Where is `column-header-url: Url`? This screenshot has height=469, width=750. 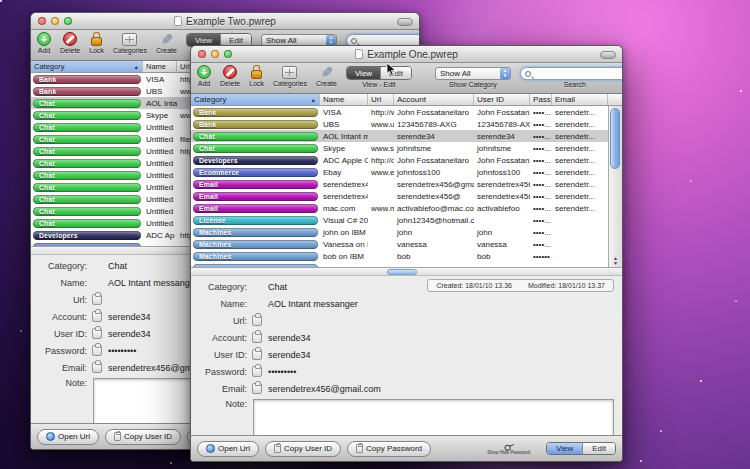 column-header-url: Url is located at coordinates (381, 100).